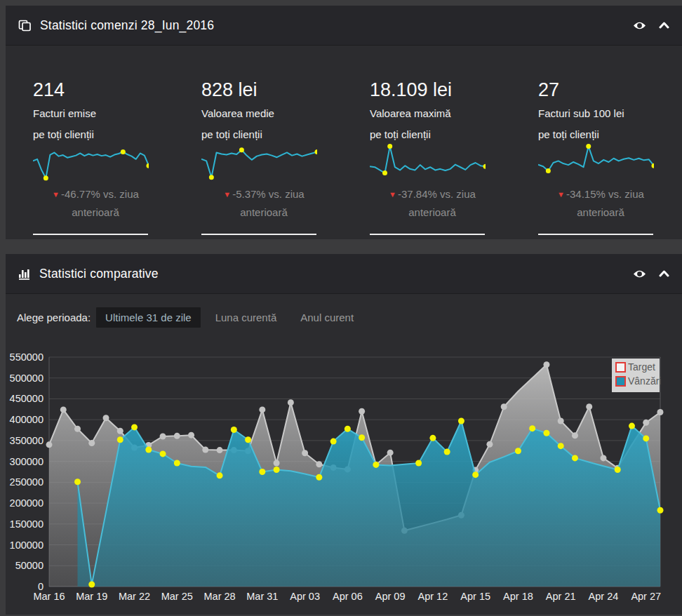  I want to click on svg-text: 550000, so click(27, 357).